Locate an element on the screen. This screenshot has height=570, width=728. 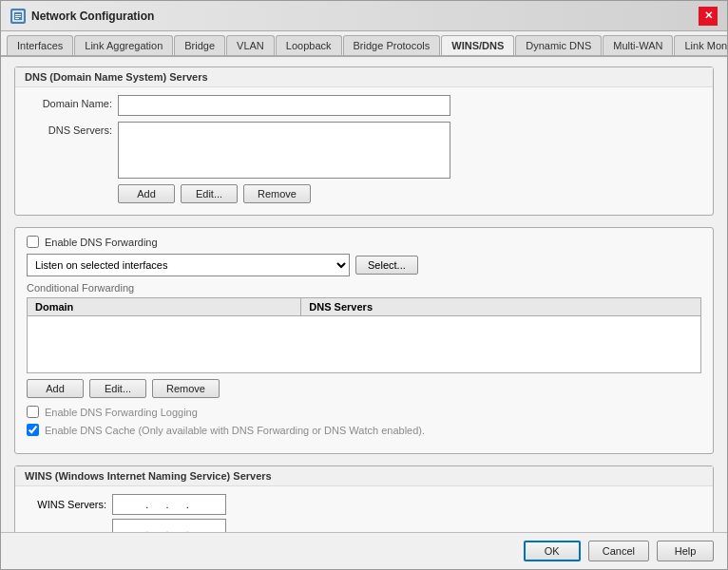
help-button: Help is located at coordinates (685, 551).